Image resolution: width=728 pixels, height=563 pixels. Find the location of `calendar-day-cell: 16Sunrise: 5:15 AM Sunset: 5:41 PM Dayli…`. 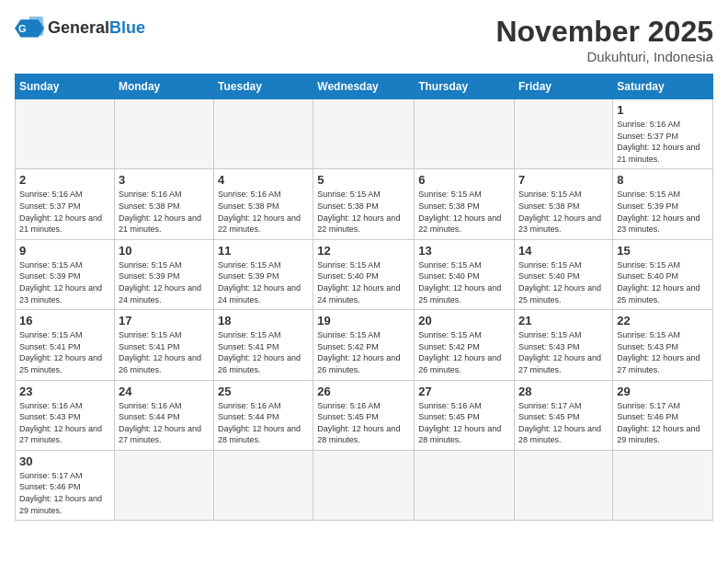

calendar-day-cell: 16Sunrise: 5:15 AM Sunset: 5:41 PM Dayli… is located at coordinates (65, 345).